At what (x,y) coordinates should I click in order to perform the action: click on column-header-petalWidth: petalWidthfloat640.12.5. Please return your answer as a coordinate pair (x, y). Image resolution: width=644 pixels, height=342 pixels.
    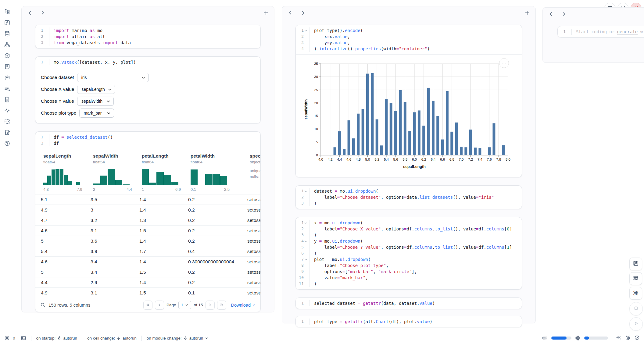
    Looking at the image, I should click on (212, 173).